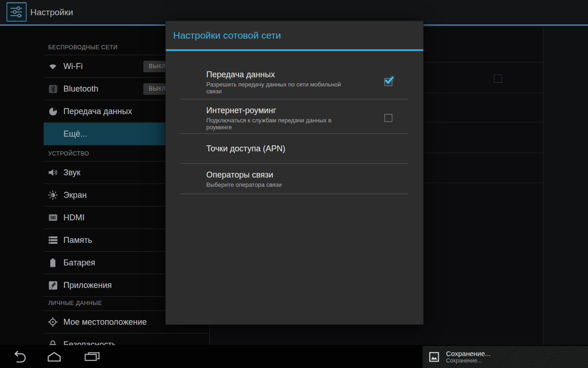 The width and height of the screenshot is (588, 368). I want to click on dialog-item-data-enabled: Передача данных Разрешить передачу данны…, so click(294, 75).